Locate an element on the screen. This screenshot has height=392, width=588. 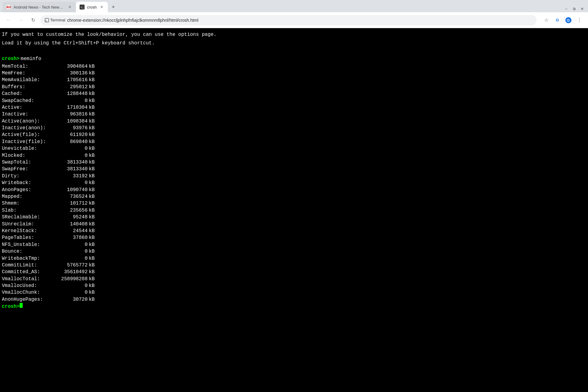
mem-row: PageTables: 37860 kB is located at coordinates (294, 238).